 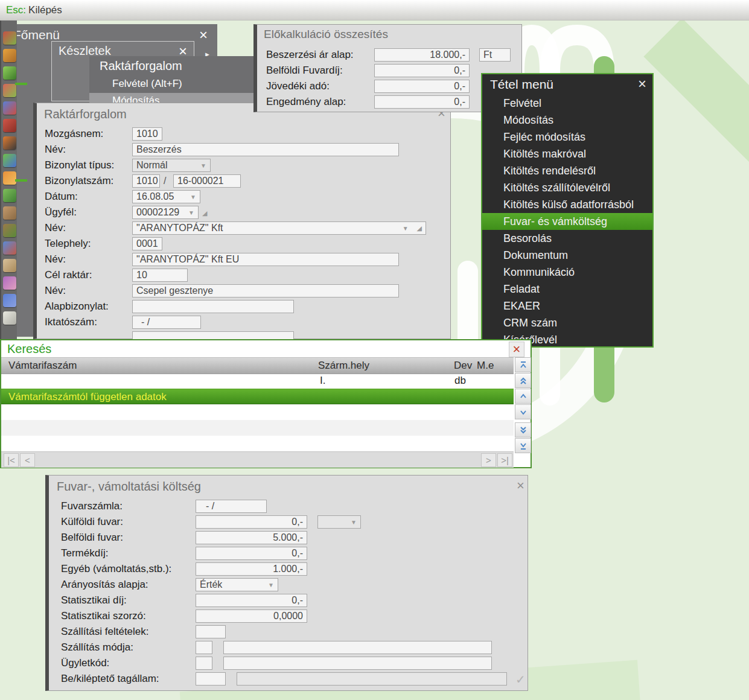 What do you see at coordinates (422, 86) in the screenshot?
I see `jovedeki-ado-field: 0,-` at bounding box center [422, 86].